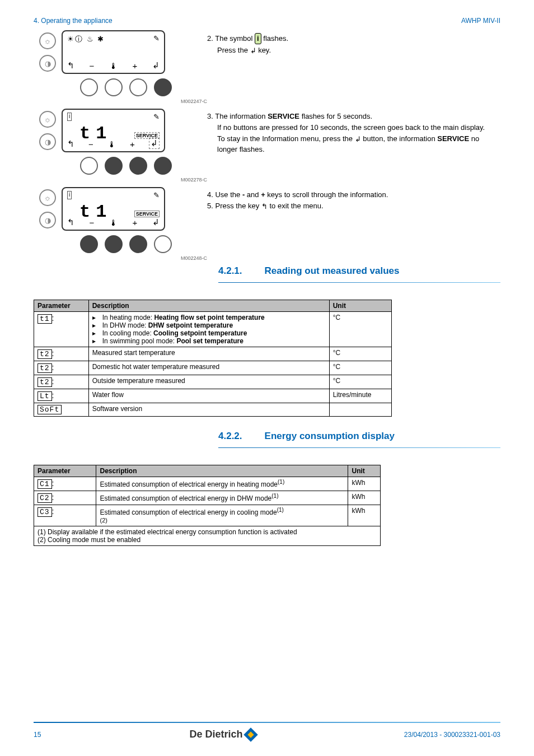  Describe the element at coordinates (223, 735) in the screenshot. I see `brand-logo: De Dietrich` at that location.